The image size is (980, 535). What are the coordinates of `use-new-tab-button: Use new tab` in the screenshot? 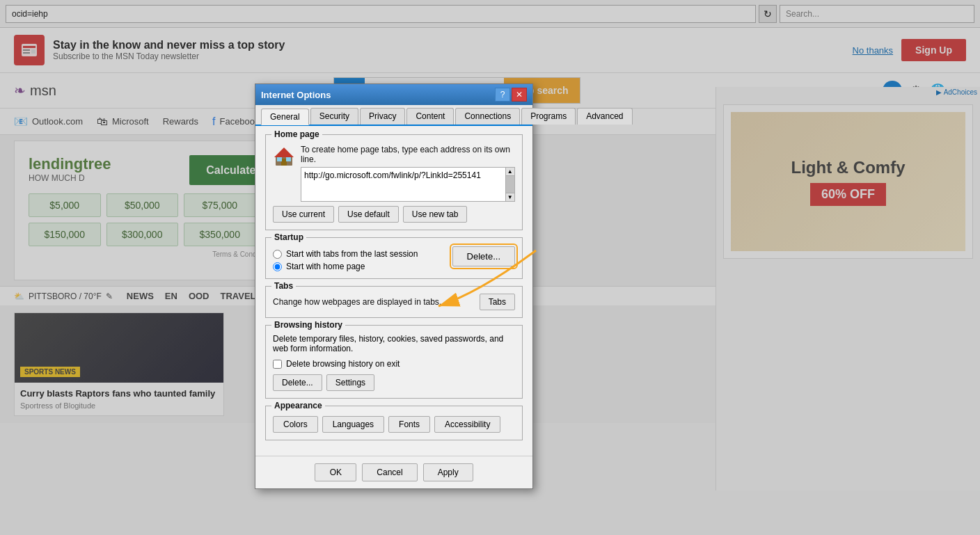 It's located at (436, 214).